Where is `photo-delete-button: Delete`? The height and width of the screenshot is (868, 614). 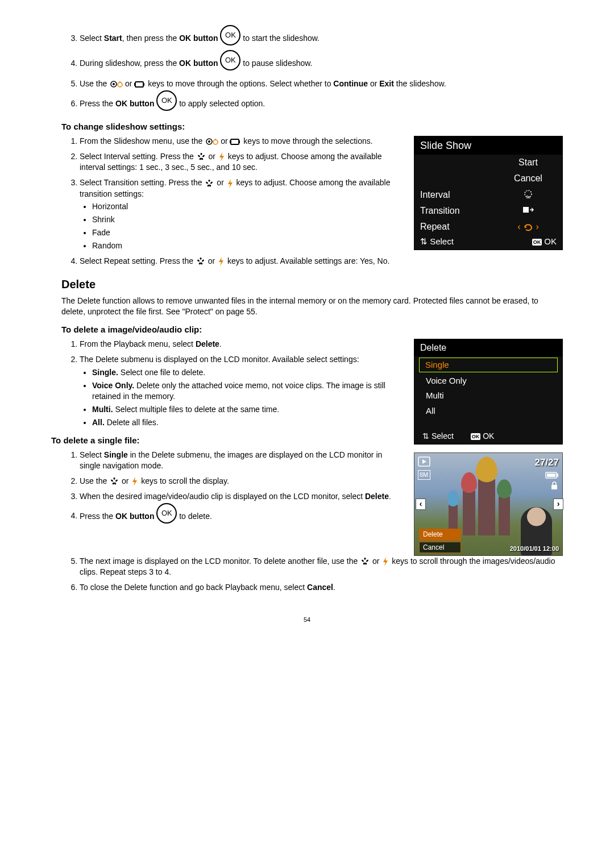
photo-delete-button: Delete is located at coordinates (440, 534).